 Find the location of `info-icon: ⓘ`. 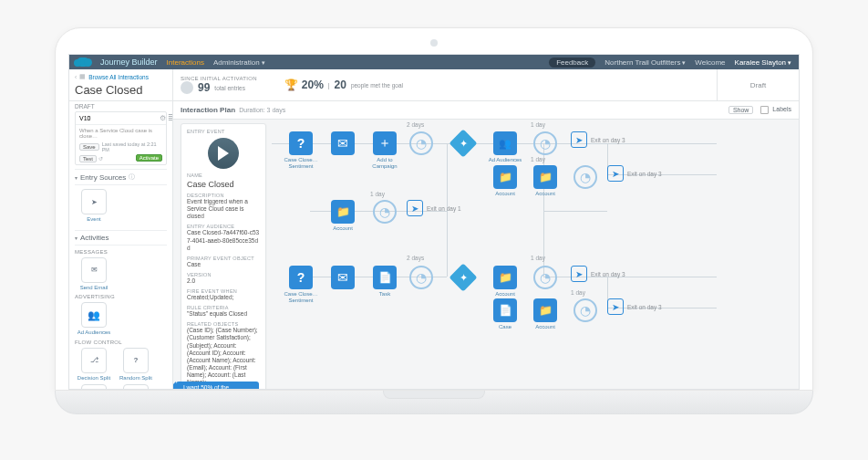

info-icon: ⓘ is located at coordinates (131, 177).